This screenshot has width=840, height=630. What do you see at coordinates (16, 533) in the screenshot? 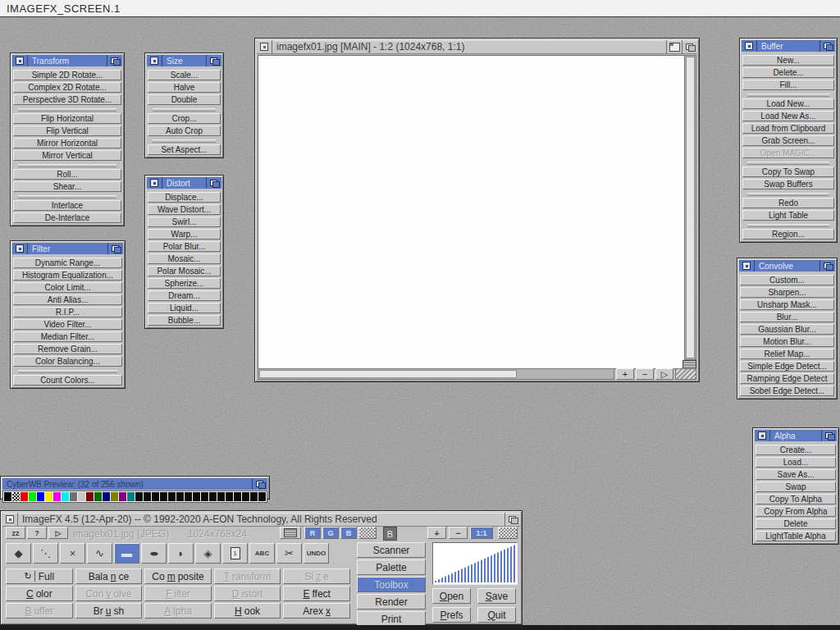
I see `sleep-button: zz` at bounding box center [16, 533].